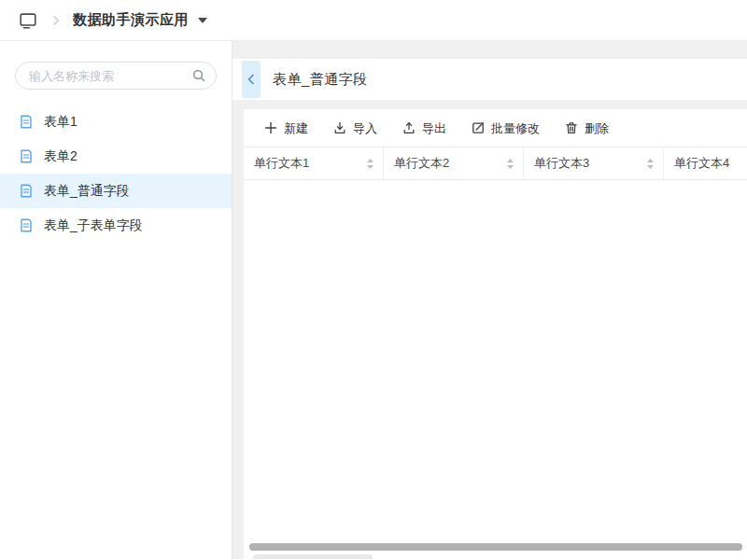  I want to click on page-header: 表单_普通字段, so click(489, 79).